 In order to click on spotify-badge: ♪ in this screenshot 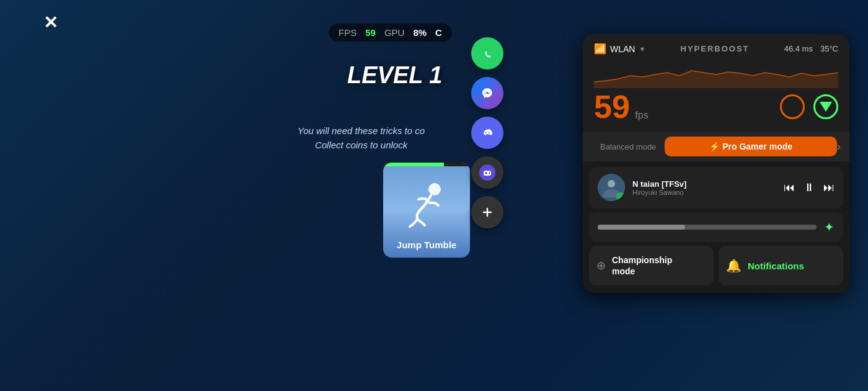, I will do `click(621, 197)`.